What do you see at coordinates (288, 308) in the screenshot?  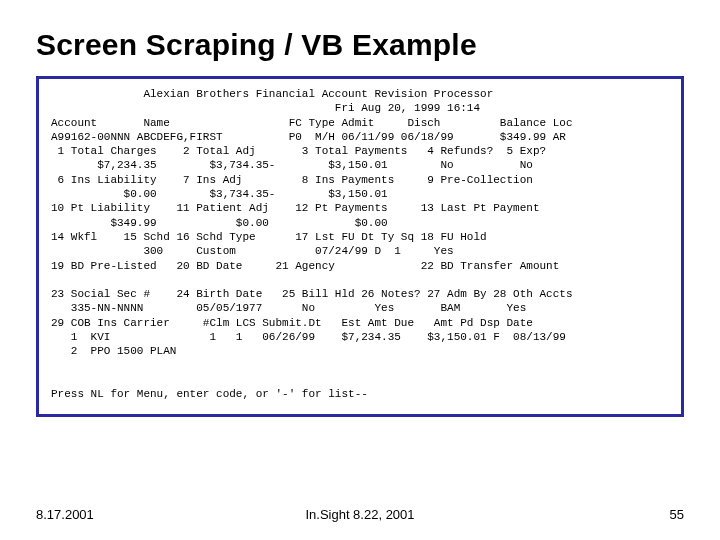 I see `term-line: 335-NN-NNNN 05/05/1977 No Yes BAM Yes` at bounding box center [288, 308].